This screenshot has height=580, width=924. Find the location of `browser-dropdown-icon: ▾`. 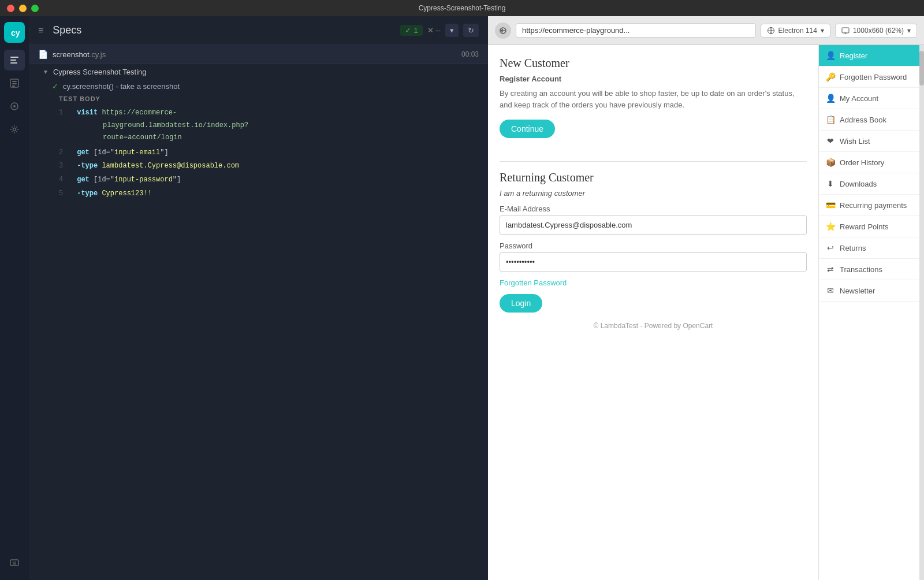

browser-dropdown-icon: ▾ is located at coordinates (822, 31).